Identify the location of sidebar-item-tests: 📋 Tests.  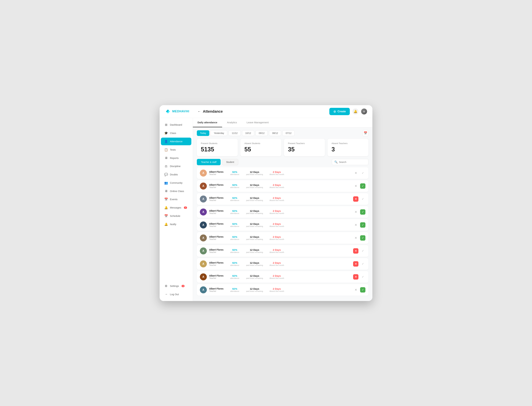
(176, 150).